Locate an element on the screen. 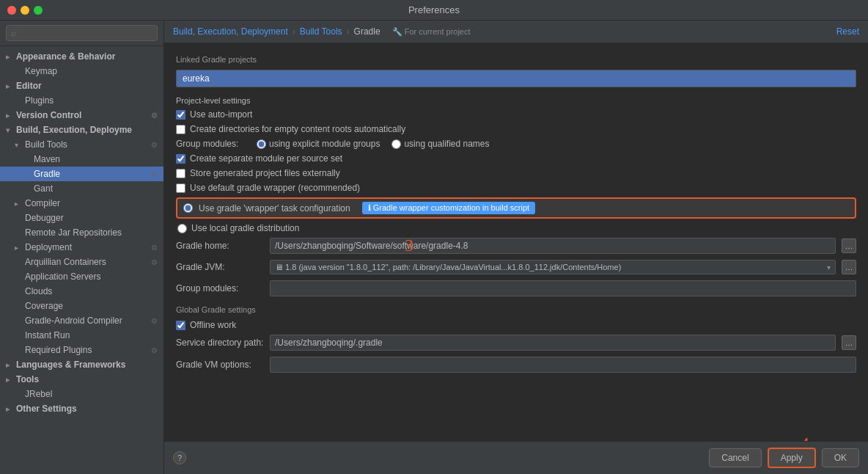  sidebar-label: Version Control is located at coordinates (48, 115).